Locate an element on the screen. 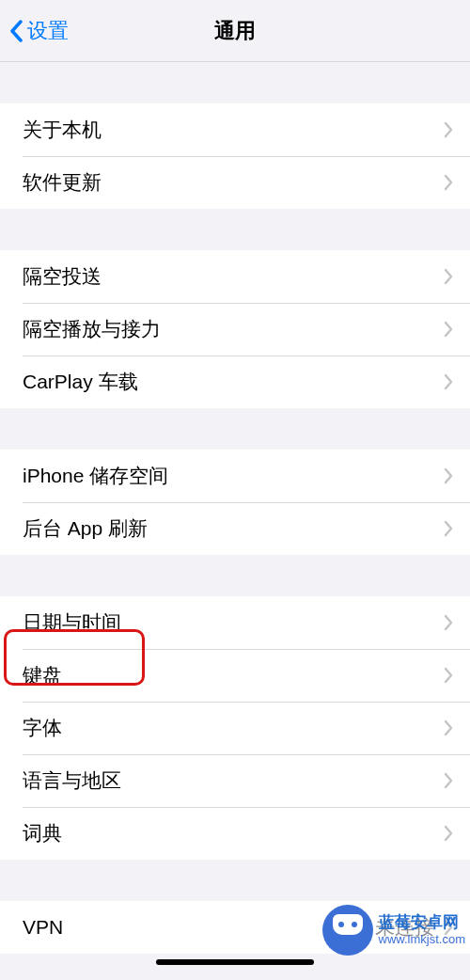 This screenshot has height=980, width=470. row-iphone-storage: iPhone 储存空间 is located at coordinates (235, 476).